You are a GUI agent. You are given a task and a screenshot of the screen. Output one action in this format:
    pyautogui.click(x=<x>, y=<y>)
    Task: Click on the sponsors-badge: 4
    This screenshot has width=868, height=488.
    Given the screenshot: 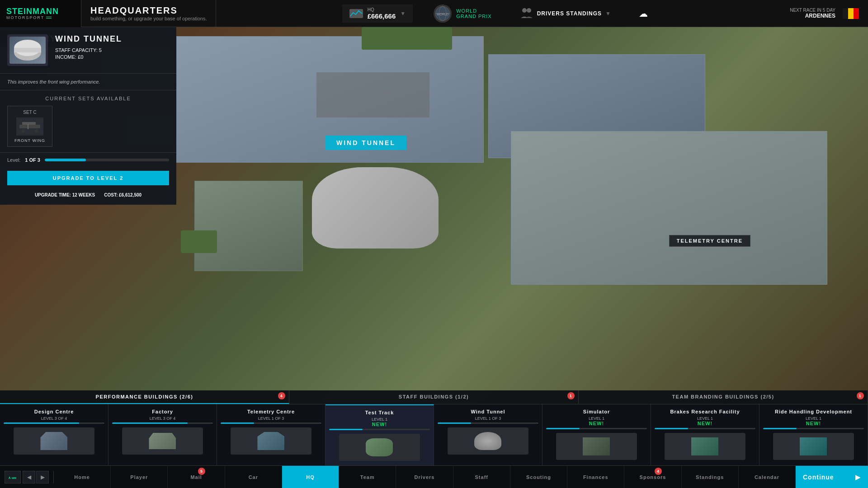 What is the action you would take?
    pyautogui.click(x=658, y=471)
    